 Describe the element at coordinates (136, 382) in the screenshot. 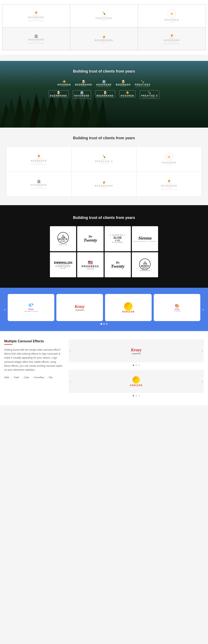

I see `mini-horizon-logo: HORIZON` at that location.